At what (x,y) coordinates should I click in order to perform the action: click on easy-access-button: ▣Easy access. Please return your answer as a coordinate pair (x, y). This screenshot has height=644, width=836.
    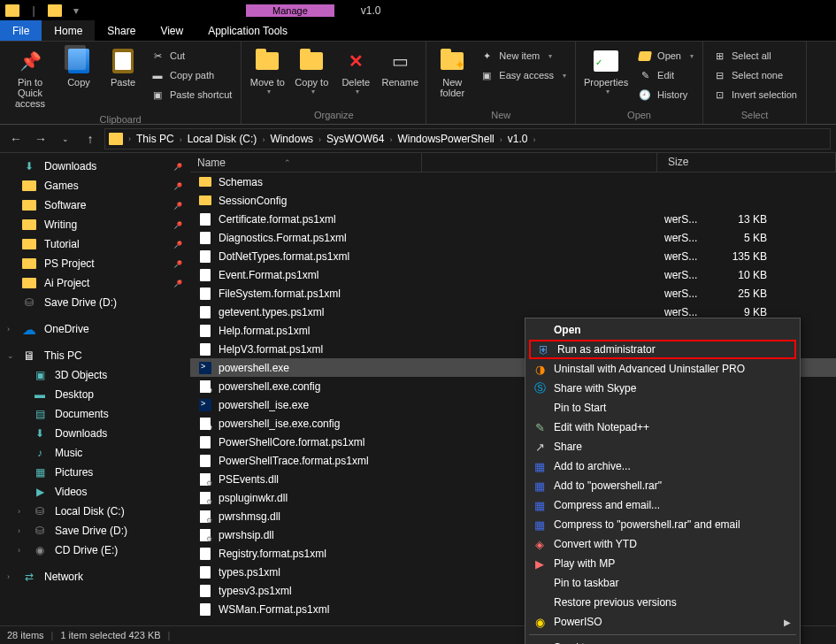
    Looking at the image, I should click on (523, 75).